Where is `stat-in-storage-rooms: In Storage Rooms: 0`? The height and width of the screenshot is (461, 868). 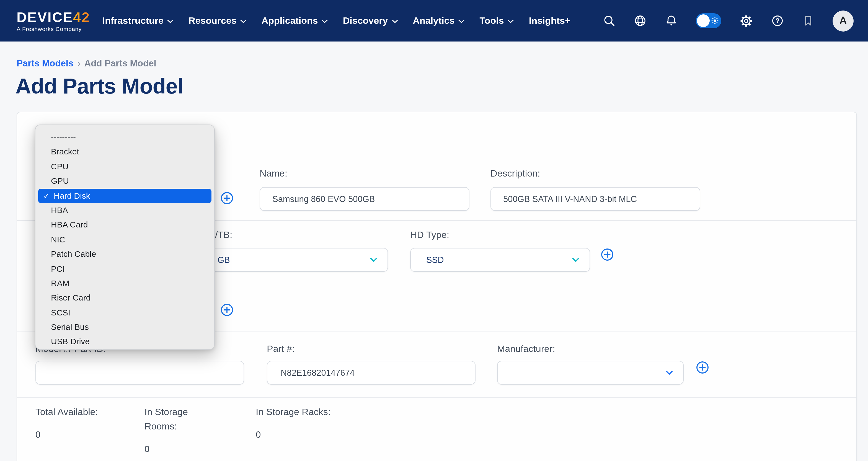 stat-in-storage-rooms: In Storage Rooms: 0 is located at coordinates (173, 430).